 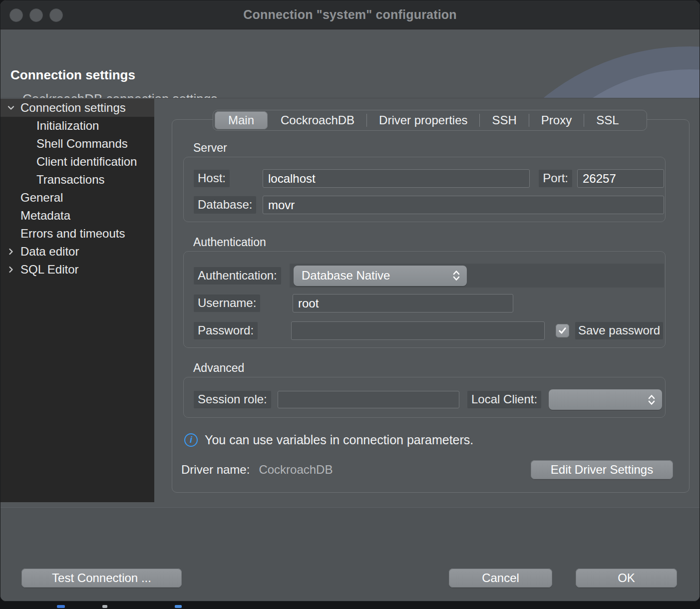 What do you see at coordinates (50, 270) in the screenshot?
I see `sidebar-item-label: SQL Editor` at bounding box center [50, 270].